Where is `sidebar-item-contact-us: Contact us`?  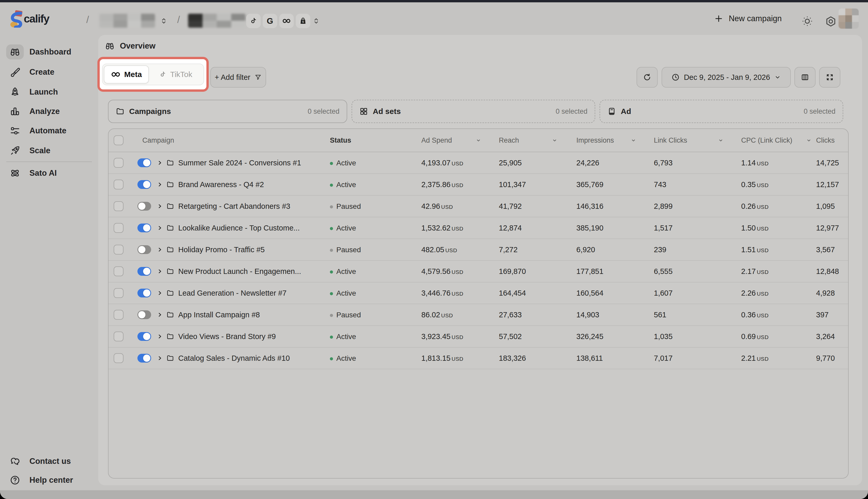 sidebar-item-contact-us: Contact us is located at coordinates (49, 461).